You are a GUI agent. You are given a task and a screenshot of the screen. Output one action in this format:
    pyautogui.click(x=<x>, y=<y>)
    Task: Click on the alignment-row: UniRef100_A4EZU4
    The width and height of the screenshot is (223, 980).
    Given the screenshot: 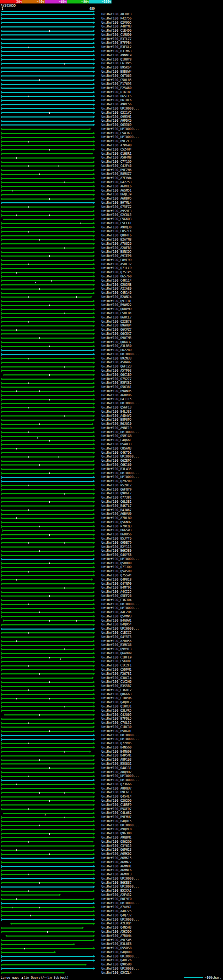 What is the action you would take?
    pyautogui.click(x=111, y=612)
    